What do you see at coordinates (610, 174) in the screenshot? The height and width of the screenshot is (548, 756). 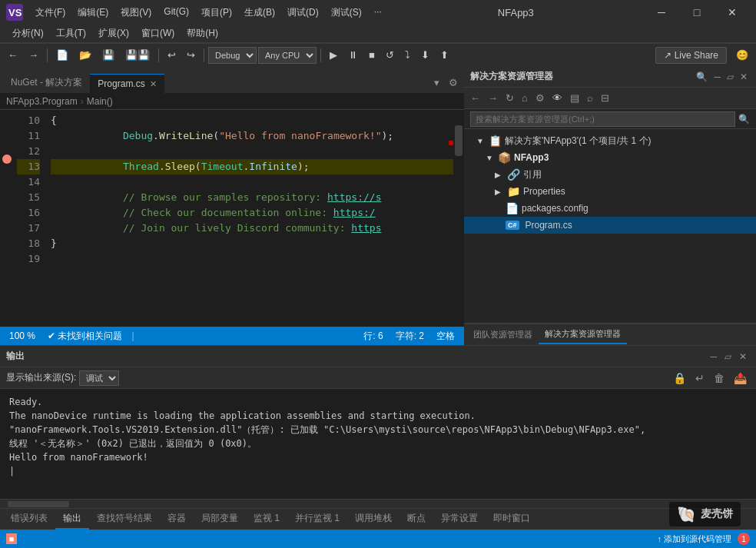 I see `tree-item-references: ▶ 🔗 引用` at bounding box center [610, 174].